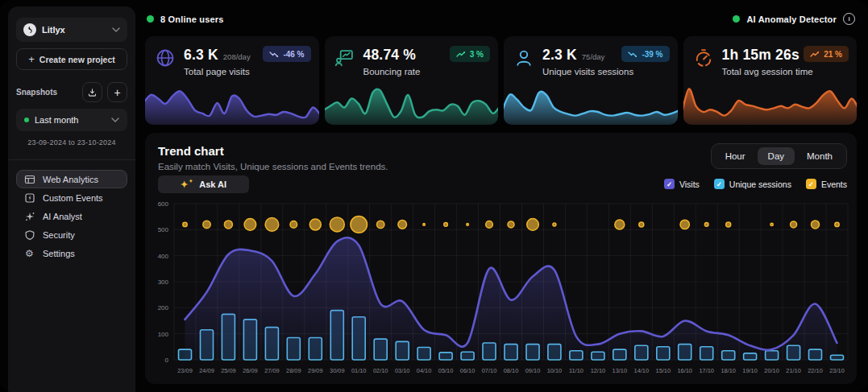 The height and width of the screenshot is (392, 868). What do you see at coordinates (165, 58) in the screenshot?
I see `globe-icon` at bounding box center [165, 58].